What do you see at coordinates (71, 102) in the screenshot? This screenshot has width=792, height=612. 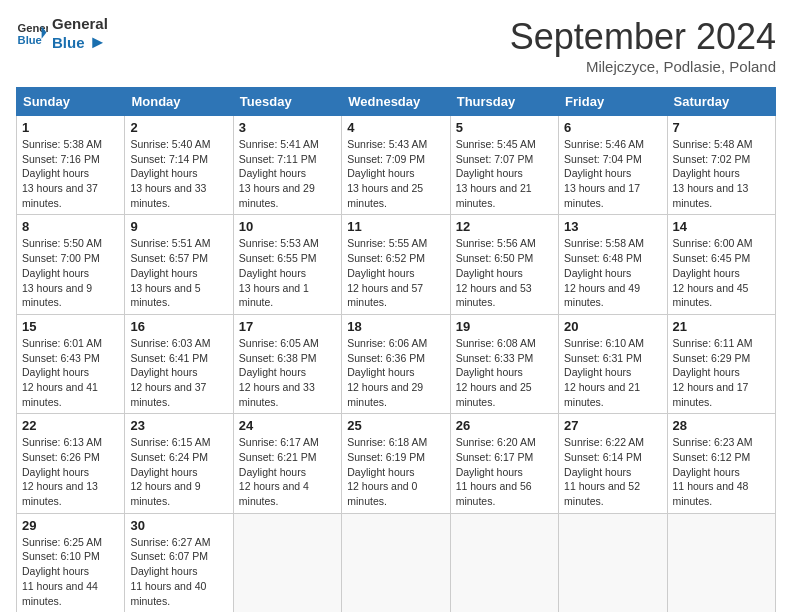 I see `header-sunday: Sunday` at bounding box center [71, 102].